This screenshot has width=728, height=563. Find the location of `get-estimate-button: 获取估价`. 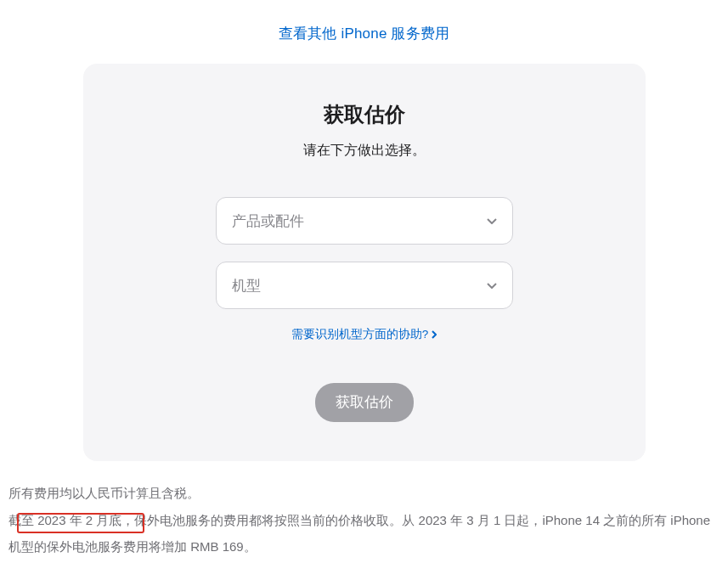

get-estimate-button: 获取估价 is located at coordinates (364, 403).